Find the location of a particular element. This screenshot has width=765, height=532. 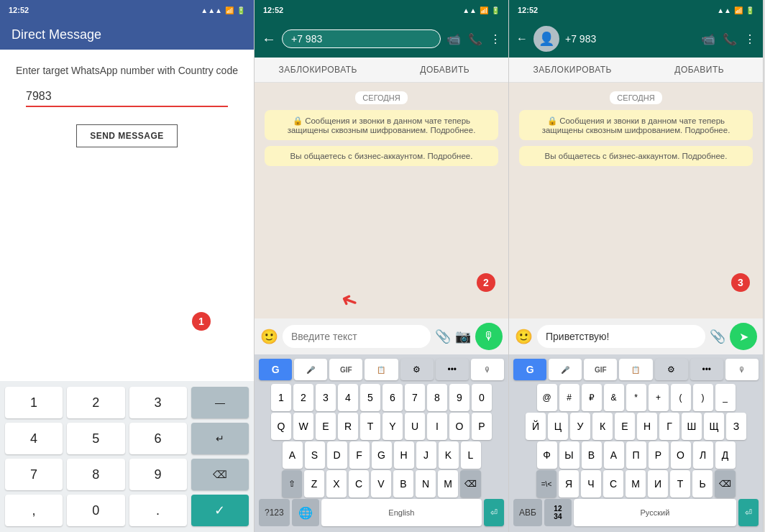

kb-v: V is located at coordinates (381, 484).